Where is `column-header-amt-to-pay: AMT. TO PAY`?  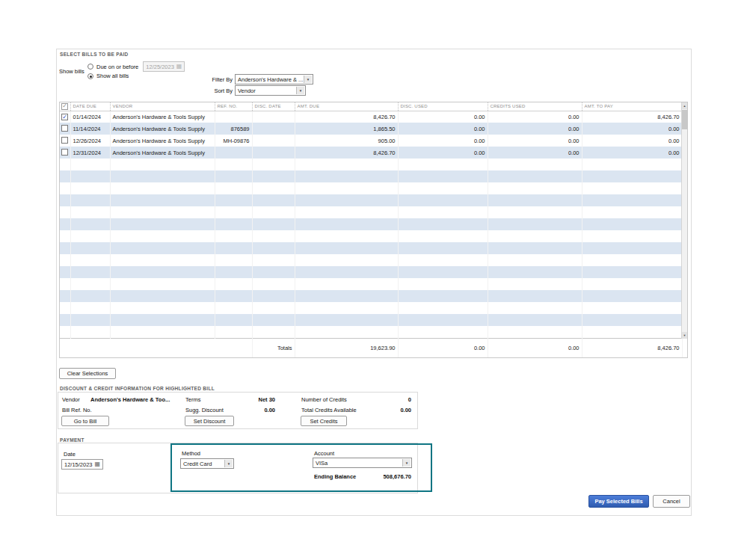
column-header-amt-to-pay: AMT. TO PAY is located at coordinates (632, 106).